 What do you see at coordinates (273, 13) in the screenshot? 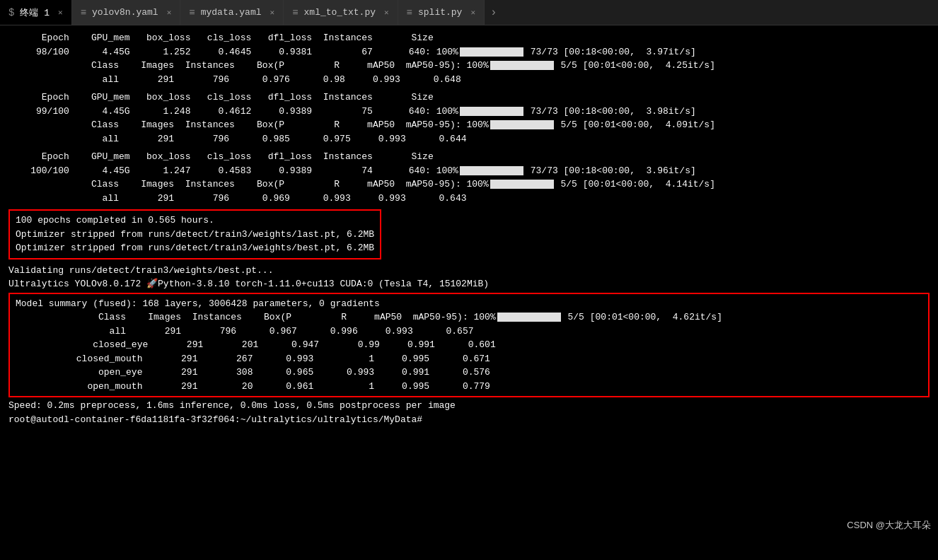
I see `tab-mydata-close: ✕` at bounding box center [273, 13].